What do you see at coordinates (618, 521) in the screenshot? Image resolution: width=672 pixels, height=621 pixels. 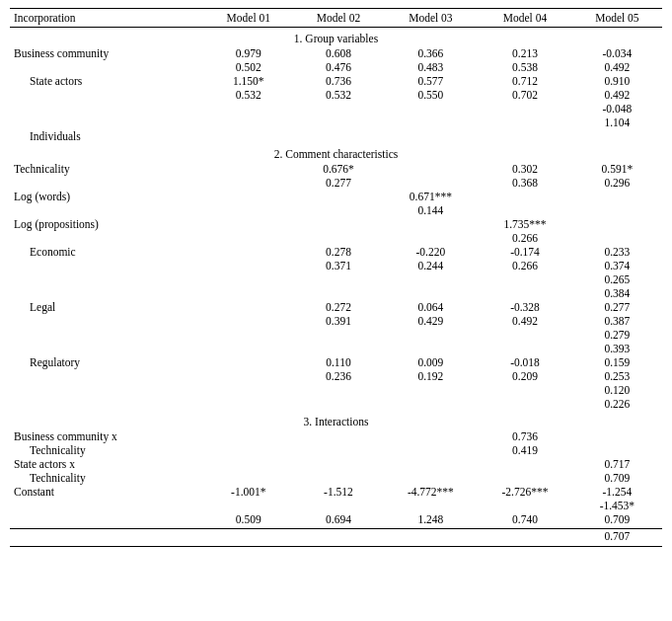 I see `cell-std: 0.709` at bounding box center [618, 521].